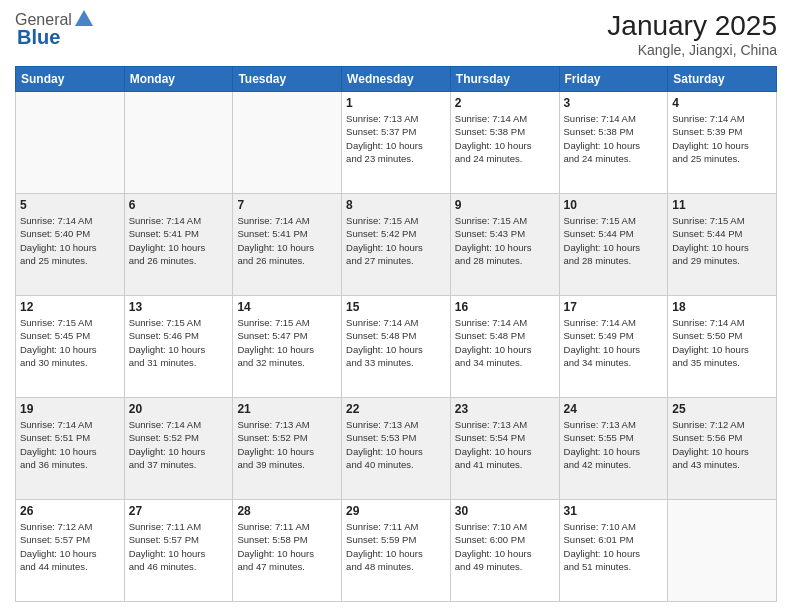  I want to click on table-row: 3Sunrise: 7:14 AM Sunset: 5:38 PM Daylig…, so click(614, 143).